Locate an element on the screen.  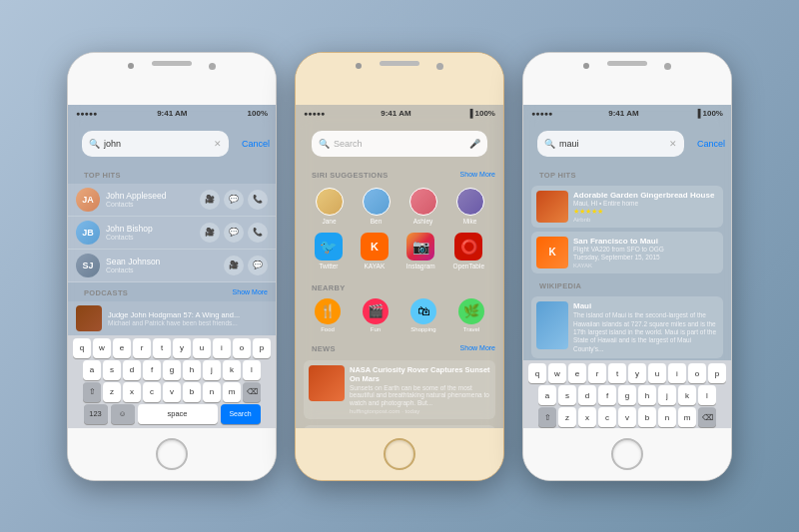
search-bar-right: 🔍 maui ✕ is located at coordinates (611, 144).